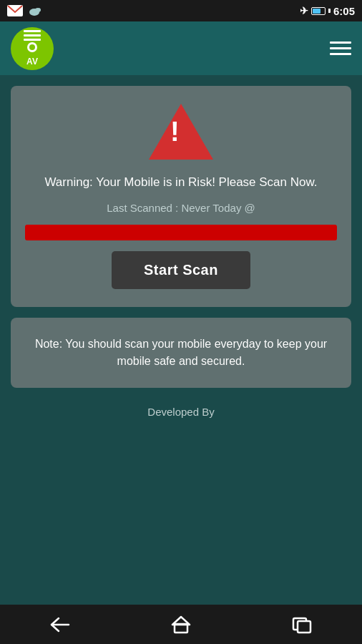 This screenshot has height=644, width=362. I want to click on bird-icon, so click(34, 11).